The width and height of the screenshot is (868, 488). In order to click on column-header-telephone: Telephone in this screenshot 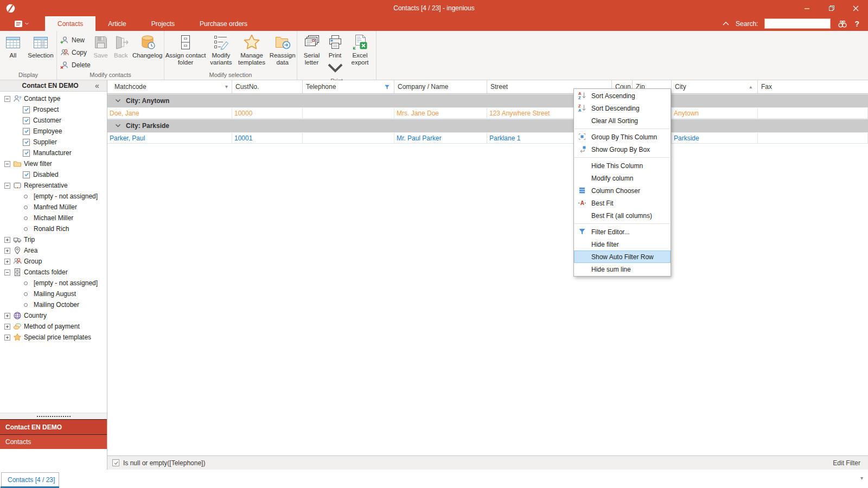, I will do `click(348, 87)`.